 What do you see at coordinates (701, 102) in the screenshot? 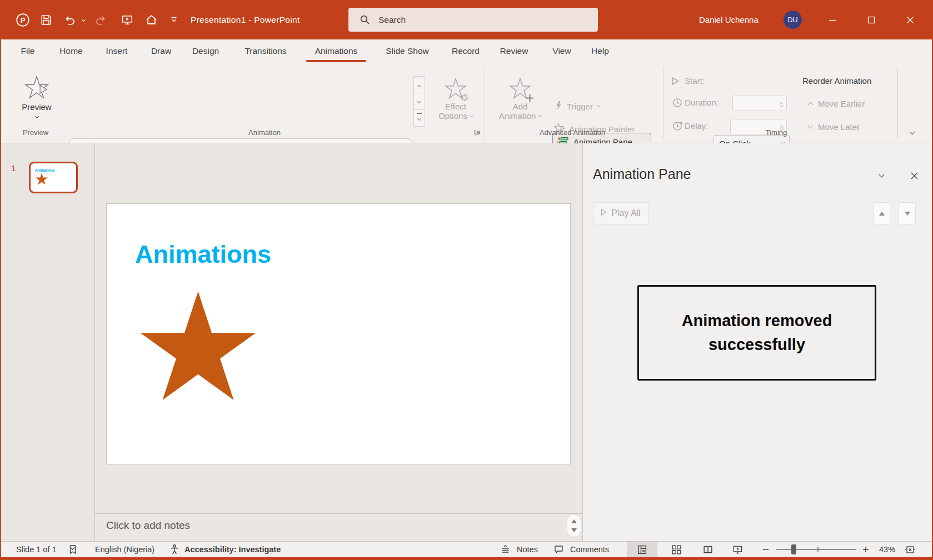
I see `duration-label: Duration:` at bounding box center [701, 102].